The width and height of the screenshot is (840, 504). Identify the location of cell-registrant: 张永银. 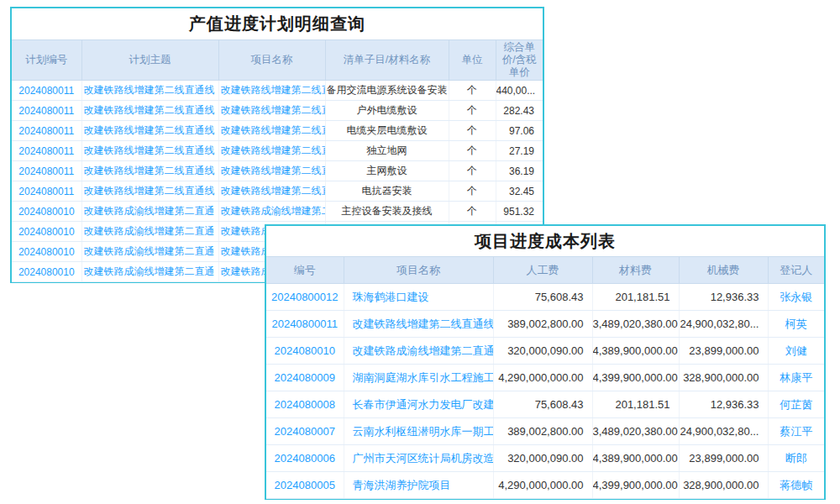
(796, 297).